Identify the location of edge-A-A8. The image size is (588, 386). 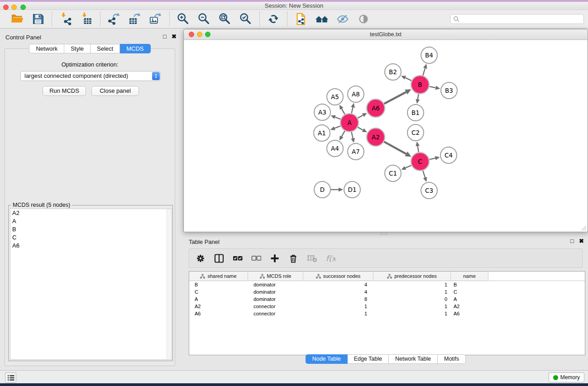
(352, 110).